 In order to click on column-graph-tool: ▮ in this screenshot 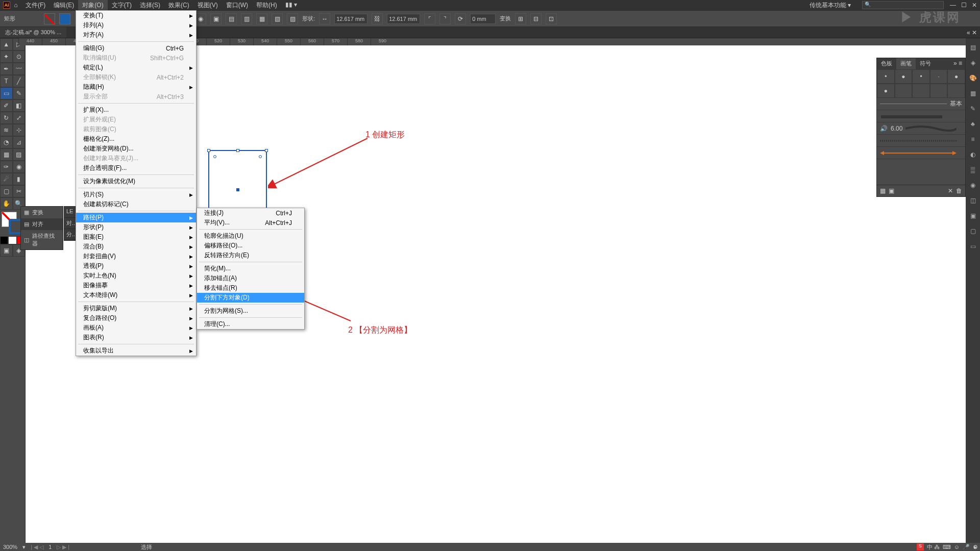, I will do `click(19, 179)`.